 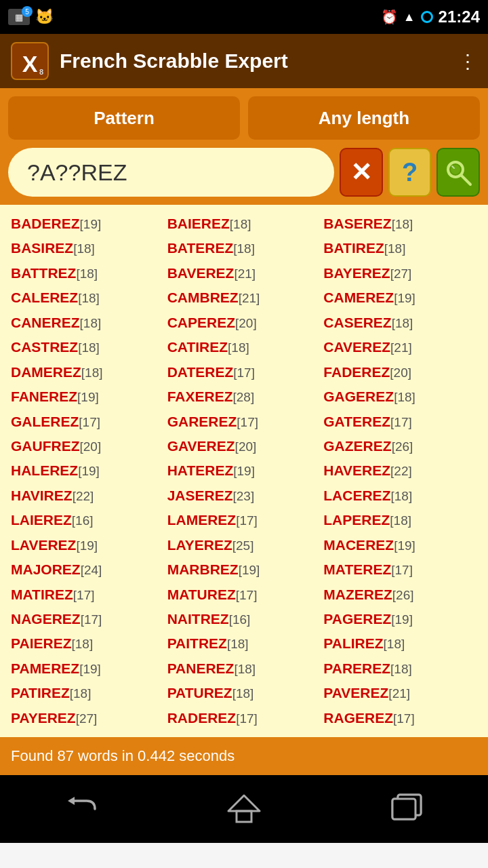 What do you see at coordinates (244, 619) in the screenshot?
I see `list-item: NAITREZ[16]` at bounding box center [244, 619].